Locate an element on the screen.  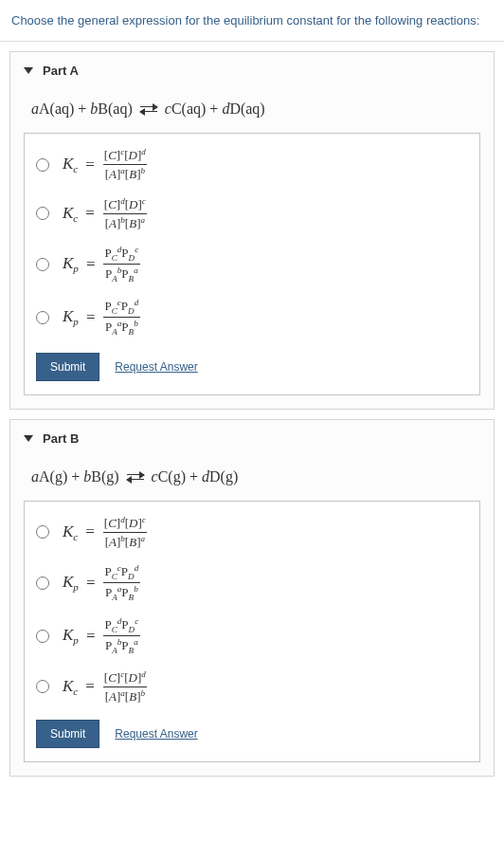
part-a-buttons: Submit Request Answer is located at coordinates (252, 368).